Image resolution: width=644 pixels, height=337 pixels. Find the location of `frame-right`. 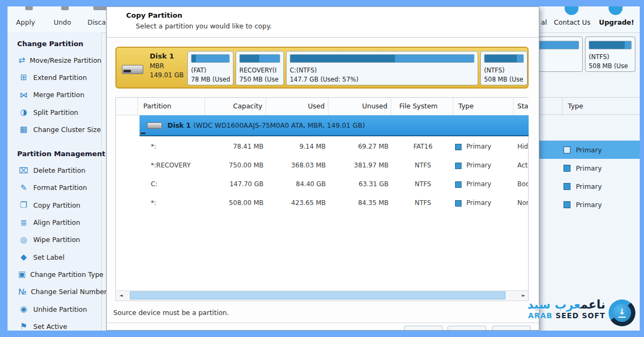

frame-right is located at coordinates (642, 169).